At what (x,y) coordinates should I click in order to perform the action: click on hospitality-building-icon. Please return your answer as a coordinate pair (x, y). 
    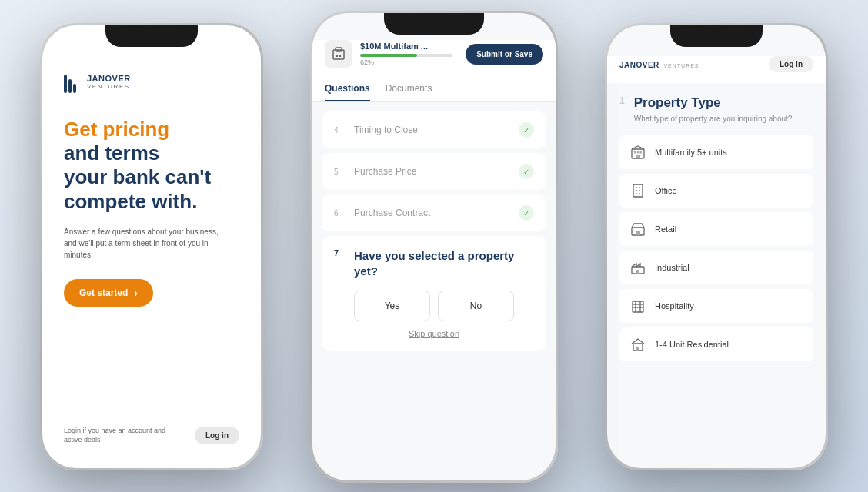
    Looking at the image, I should click on (638, 306).